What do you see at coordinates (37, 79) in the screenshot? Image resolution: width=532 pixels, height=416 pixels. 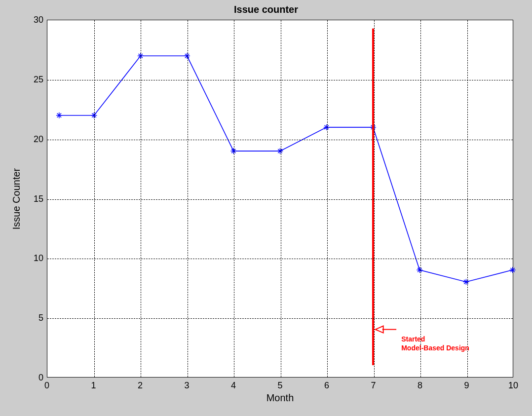 I see `y-tick-label: 25` at bounding box center [37, 79].